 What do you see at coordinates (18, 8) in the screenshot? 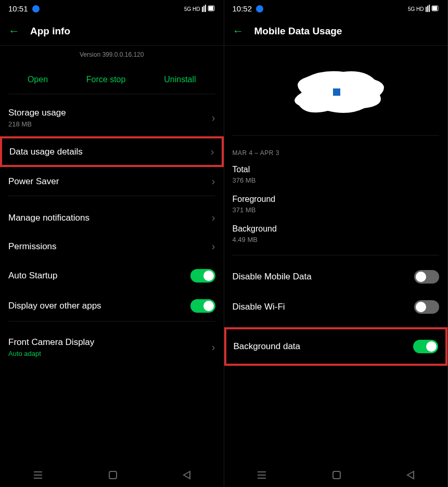
I see `status-time: 10:51` at bounding box center [18, 8].